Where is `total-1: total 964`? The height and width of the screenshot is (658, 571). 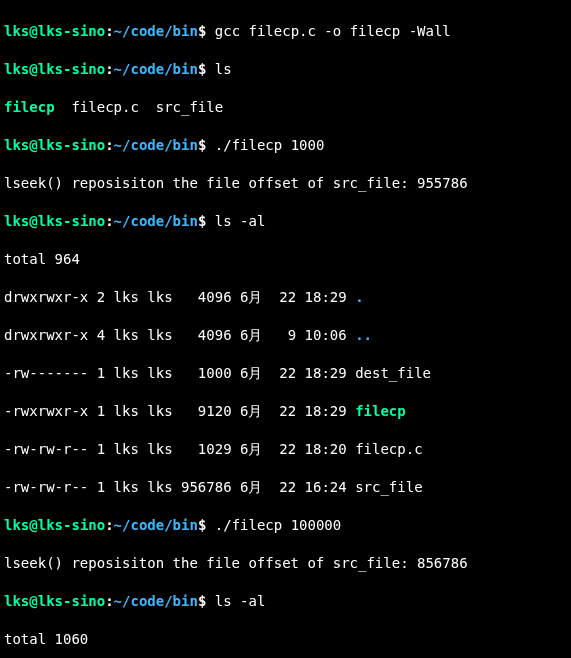
total-1: total 964 is located at coordinates (286, 260).